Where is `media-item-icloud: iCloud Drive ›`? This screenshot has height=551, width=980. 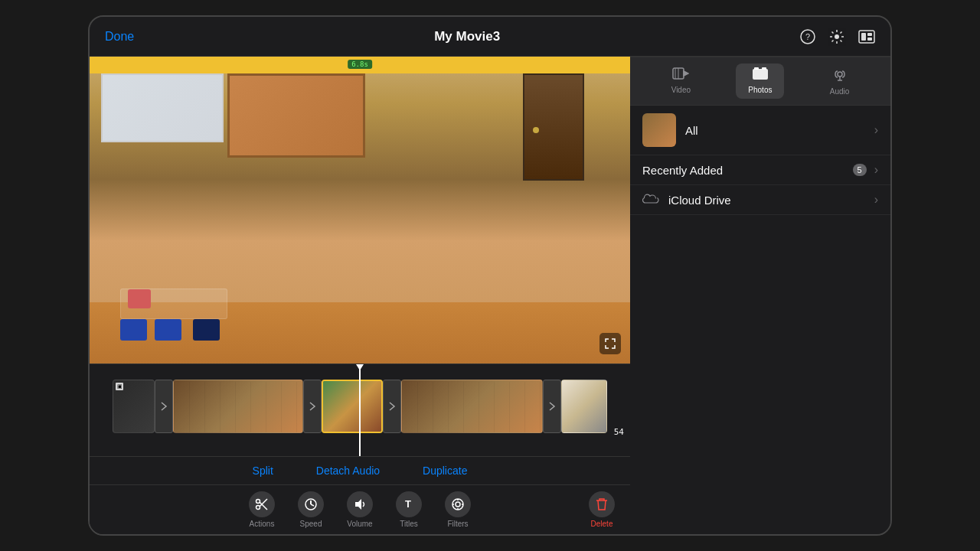 media-item-icloud: iCloud Drive › is located at coordinates (760, 201).